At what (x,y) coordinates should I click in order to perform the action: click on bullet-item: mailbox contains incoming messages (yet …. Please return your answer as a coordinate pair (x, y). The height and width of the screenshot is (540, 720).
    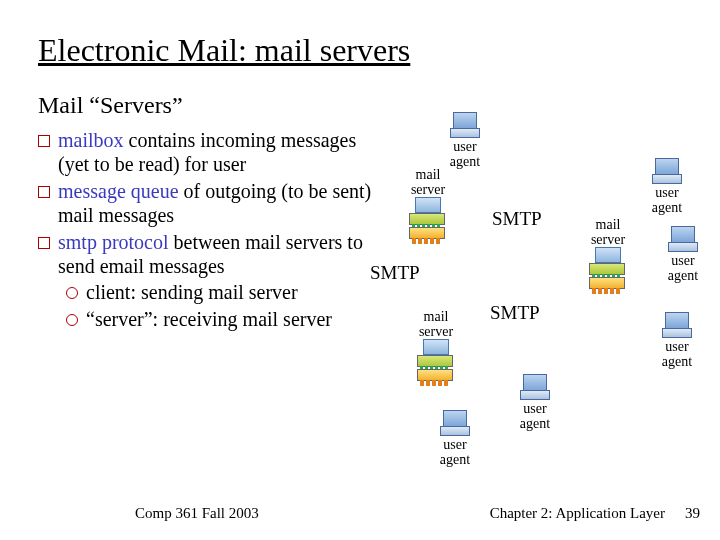
    Looking at the image, I should click on (206, 152).